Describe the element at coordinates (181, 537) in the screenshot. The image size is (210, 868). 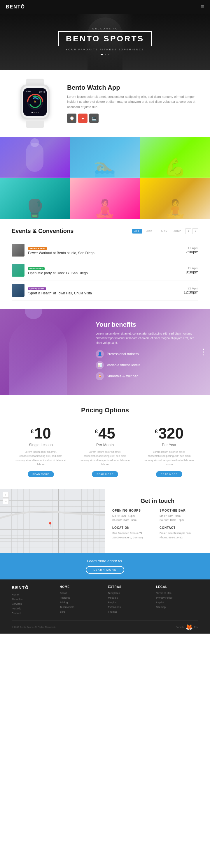
I see `contact-phone: Phone: 555-317432` at that location.